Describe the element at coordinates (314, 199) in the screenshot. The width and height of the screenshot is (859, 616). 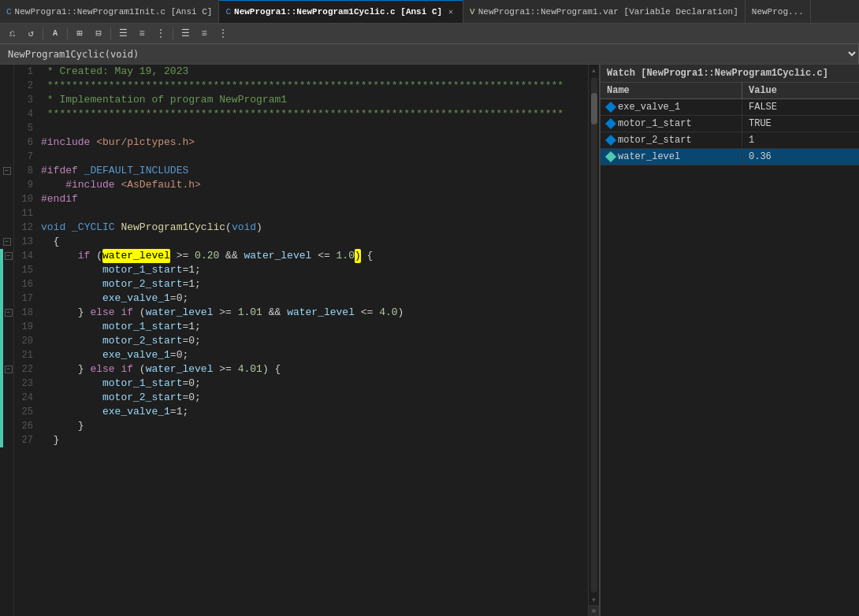
I see `code-line-10: #endif` at that location.